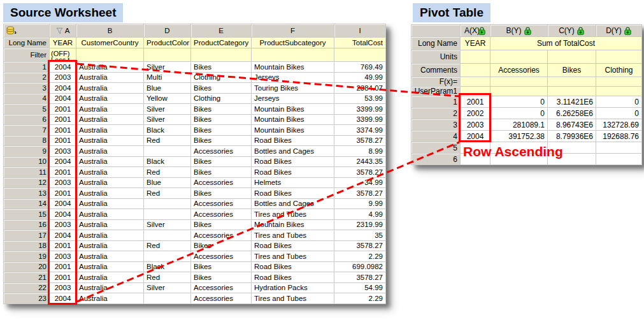  I want to click on data-cell: 53.99, so click(361, 98).